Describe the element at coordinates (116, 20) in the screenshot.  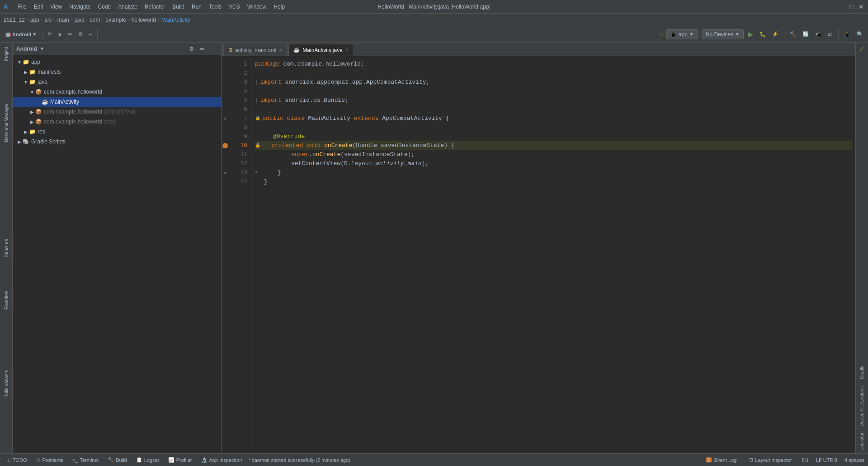
I see `breadcrumb-example: example` at that location.